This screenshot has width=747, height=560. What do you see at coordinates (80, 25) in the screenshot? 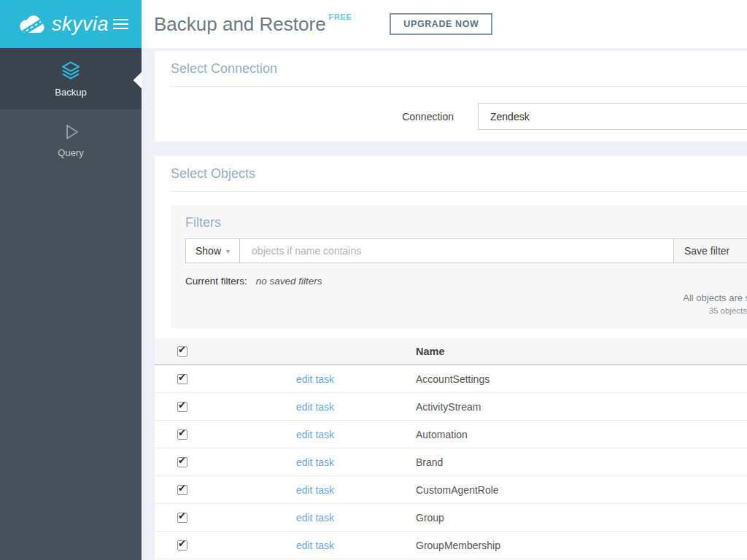
I see `logo-text: skyvia` at bounding box center [80, 25].